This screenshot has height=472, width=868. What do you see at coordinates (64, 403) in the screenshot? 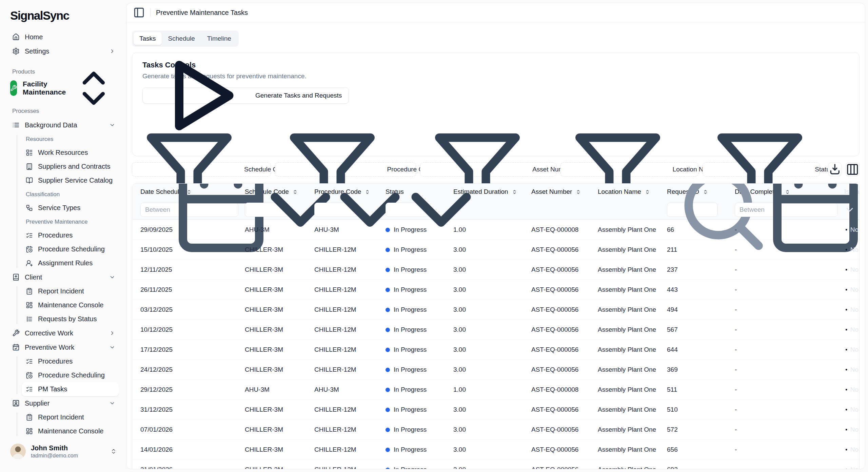
I see `sidebar-item-supplier: Supplier` at bounding box center [64, 403].